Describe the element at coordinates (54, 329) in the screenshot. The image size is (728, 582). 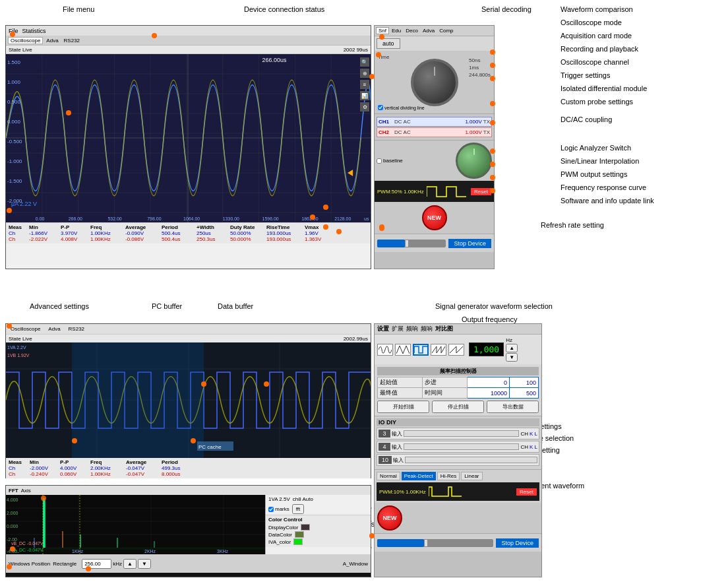
I see `bot-adva-tab: Adva` at that location.